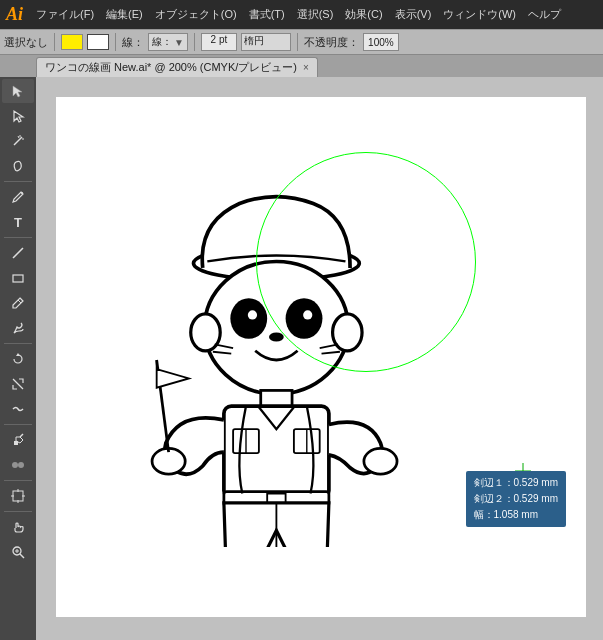 The width and height of the screenshot is (603, 640). What do you see at coordinates (18, 409) in the screenshot?
I see `tool-warp` at bounding box center [18, 409].